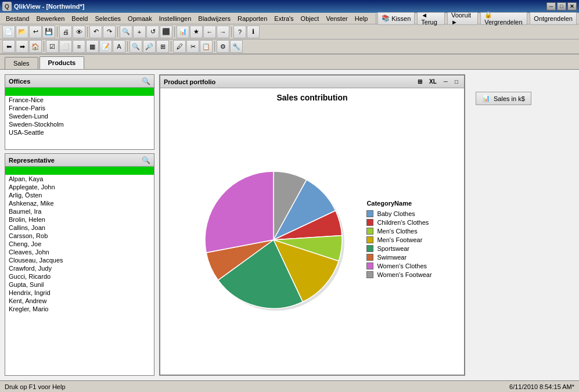 This screenshot has height=392, width=579. I want to click on tb-preview: 👁, so click(79, 32).